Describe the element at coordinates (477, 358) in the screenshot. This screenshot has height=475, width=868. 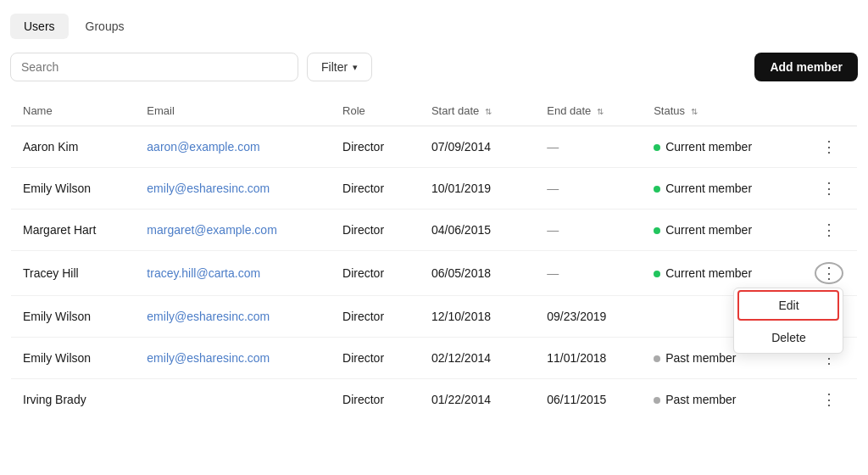
I see `cell-start-date: 02/12/2014` at that location.